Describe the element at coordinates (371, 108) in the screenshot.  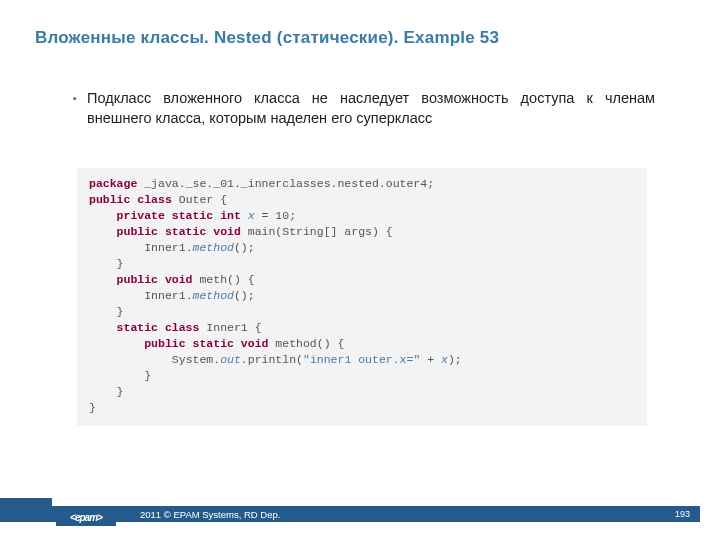
I see `bullet-text: Подкласс вложенного класса не наследует …` at that location.